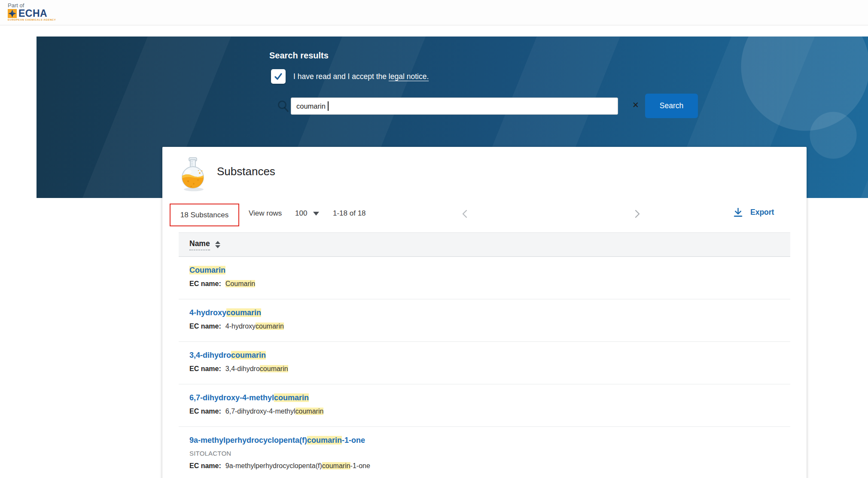 The image size is (868, 478). Describe the element at coordinates (490, 466) in the screenshot. I see `ec-name-line: EC name:9a-methylperhydrocyclopenta(f)co…` at that location.